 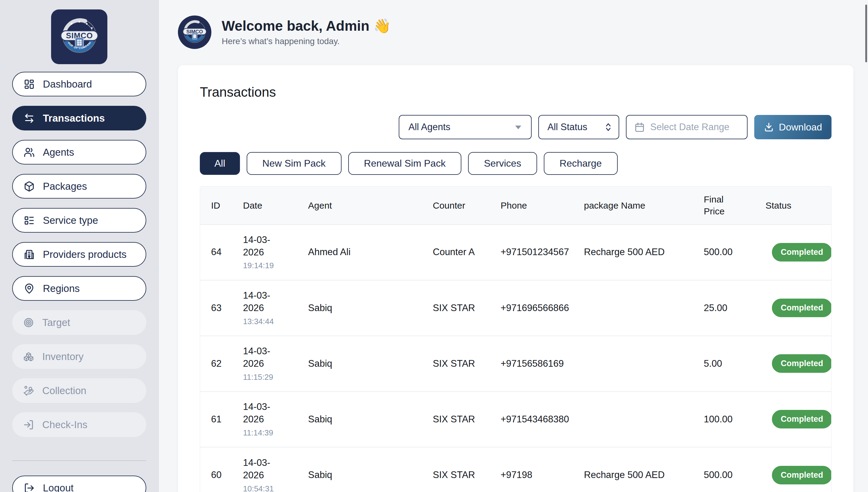 I want to click on dropdown-triangle-icon, so click(x=518, y=127).